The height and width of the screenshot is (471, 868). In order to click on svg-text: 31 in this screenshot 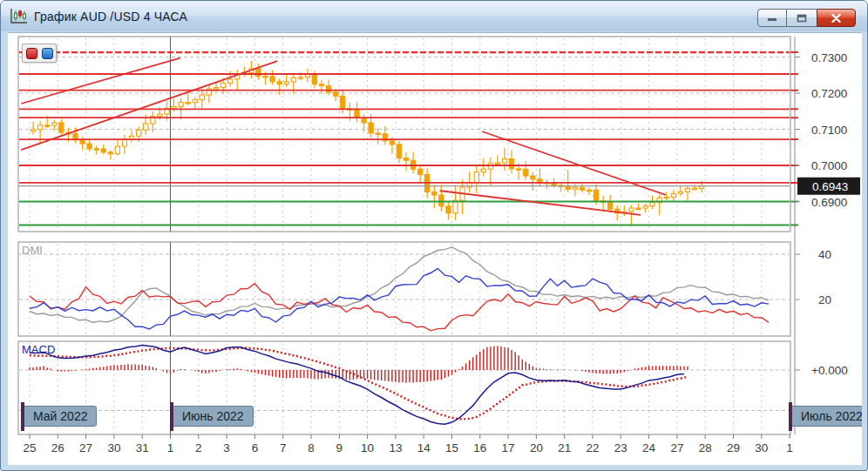, I will do `click(143, 447)`.